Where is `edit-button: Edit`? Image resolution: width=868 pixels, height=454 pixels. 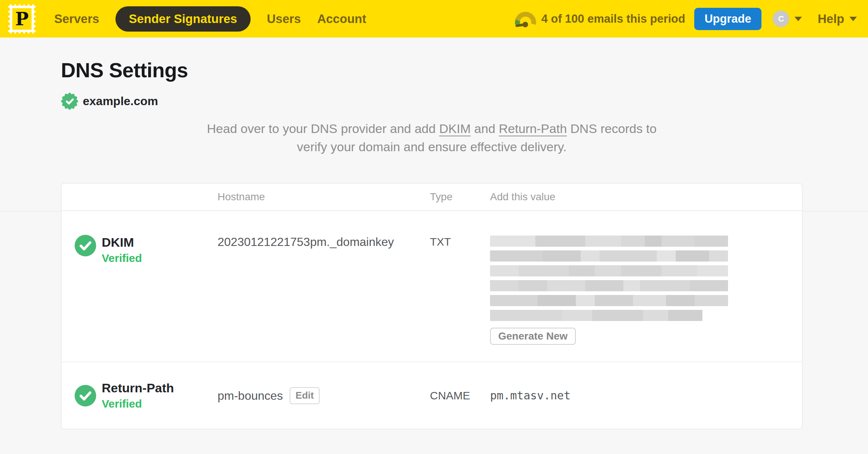
edit-button: Edit is located at coordinates (304, 396).